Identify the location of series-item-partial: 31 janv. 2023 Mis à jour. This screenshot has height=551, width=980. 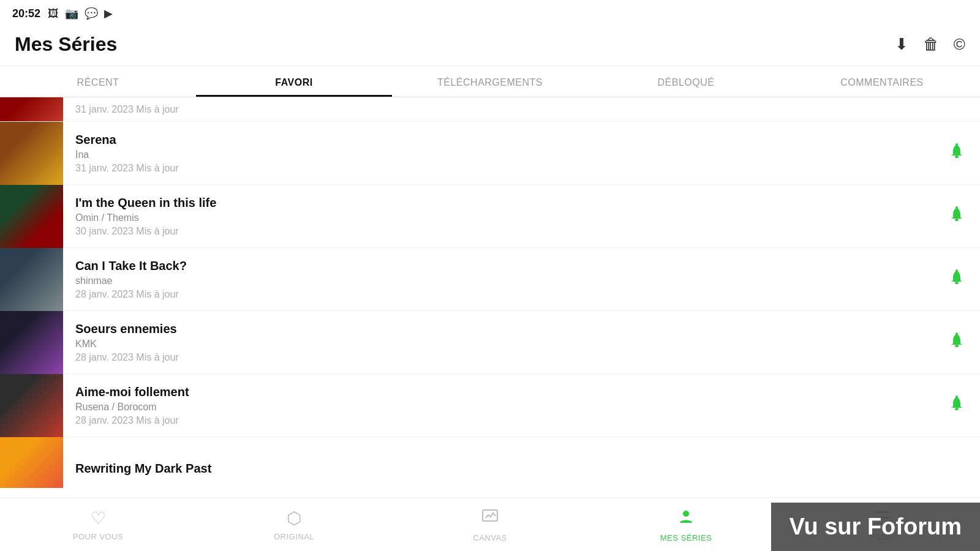
(490, 110).